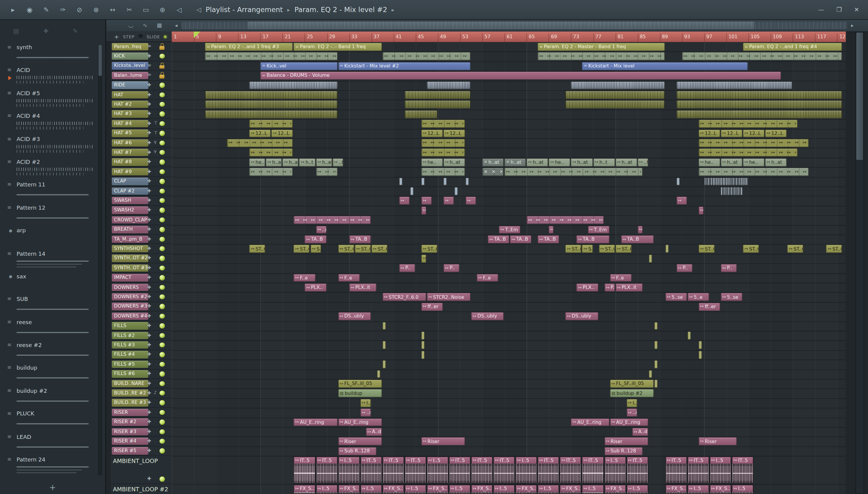 This screenshot has height=494, width=868. I want to click on track-name-tab: SWASH2, so click(130, 210).